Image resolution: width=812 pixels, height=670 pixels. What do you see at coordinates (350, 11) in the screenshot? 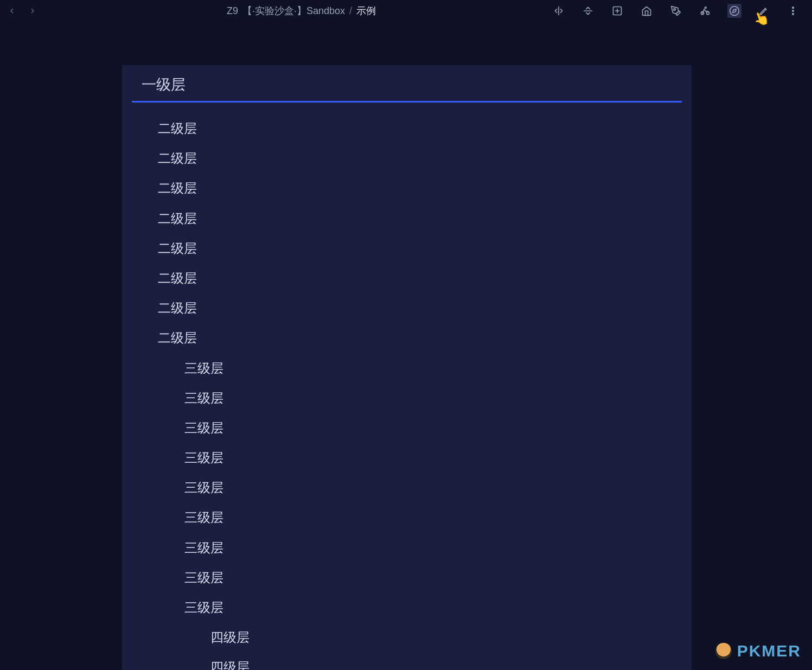
I see `breadcrumb-sep: /` at bounding box center [350, 11].